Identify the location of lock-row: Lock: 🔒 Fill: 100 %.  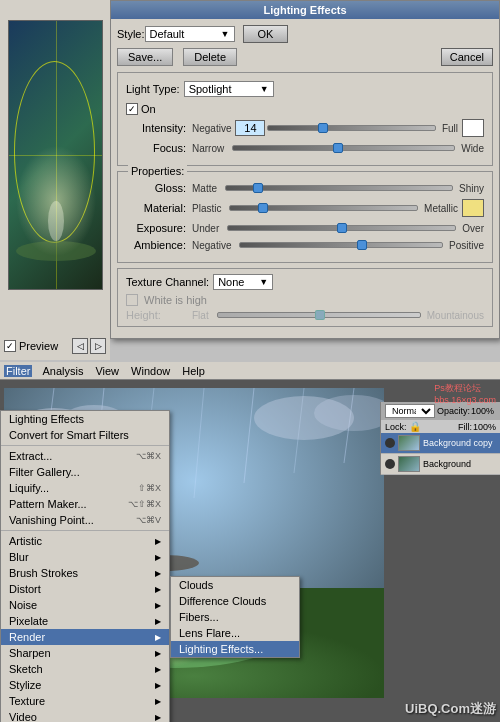
(440, 426).